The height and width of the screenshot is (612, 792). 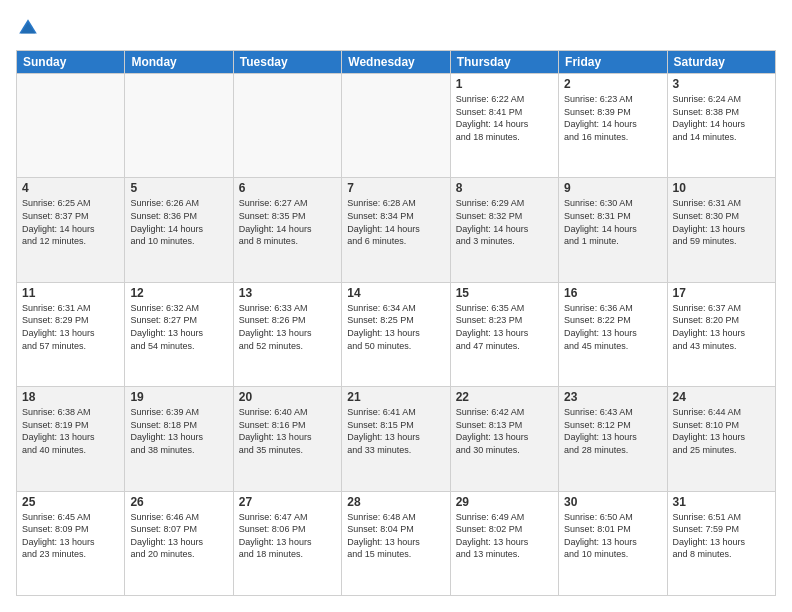 What do you see at coordinates (396, 230) in the screenshot?
I see `calendar-cell: 7Sunrise: 6:28 AMSunset: 8:34 PMDaylight…` at bounding box center [396, 230].